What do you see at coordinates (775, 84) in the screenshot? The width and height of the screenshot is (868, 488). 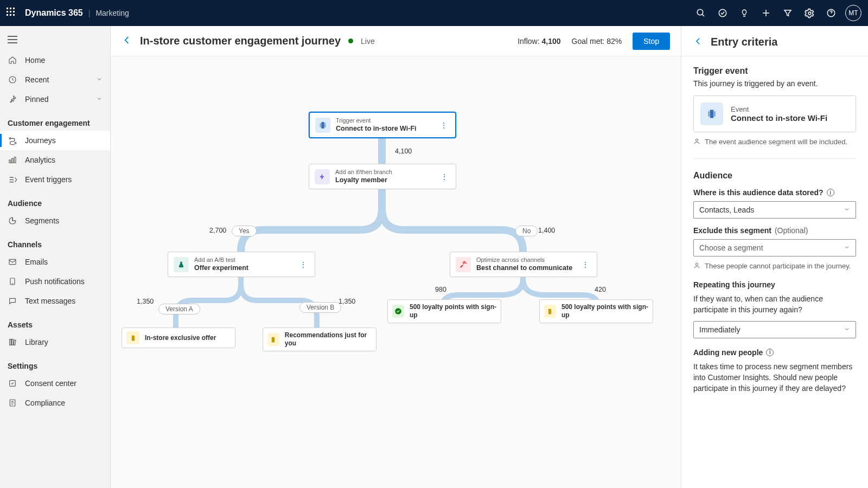 I see `trigger-event-sub: This journey is triggered by an event.` at bounding box center [775, 84].